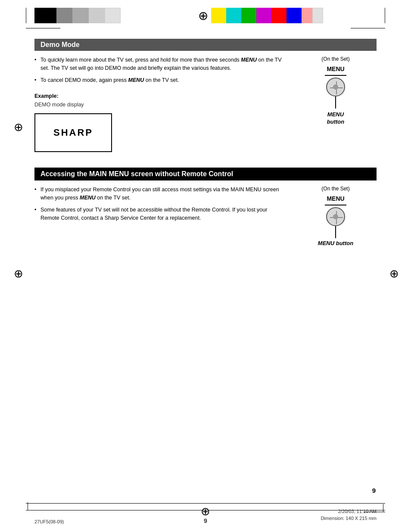 The height and width of the screenshot is (532, 411). What do you see at coordinates (374, 490) in the screenshot?
I see `page-number: 9` at bounding box center [374, 490].